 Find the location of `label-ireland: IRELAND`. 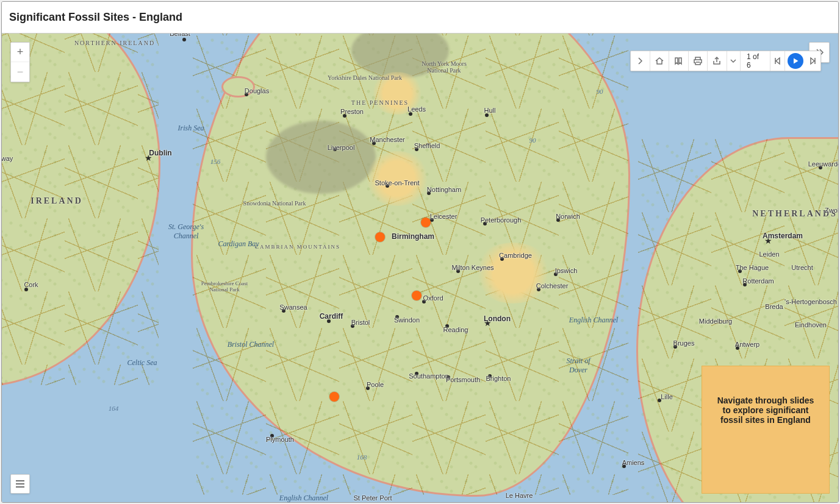

label-ireland: IRELAND is located at coordinates (57, 201).